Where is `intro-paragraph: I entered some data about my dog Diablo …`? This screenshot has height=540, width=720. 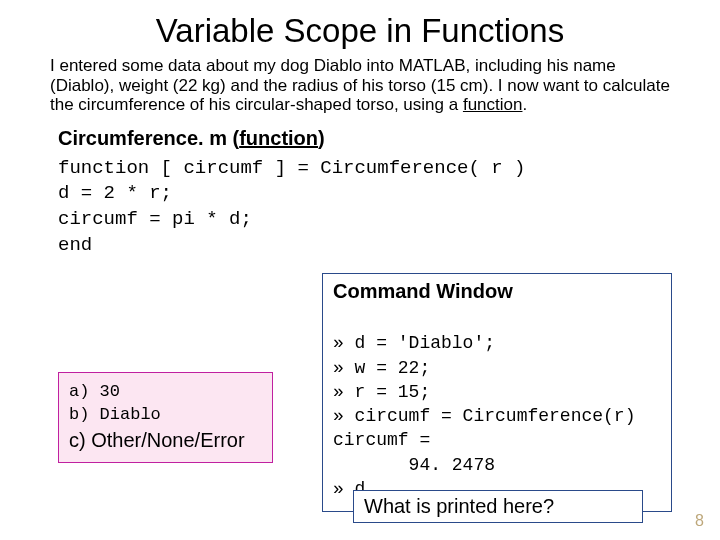 intro-paragraph: I entered some data about my dog Diablo … is located at coordinates (360, 82).